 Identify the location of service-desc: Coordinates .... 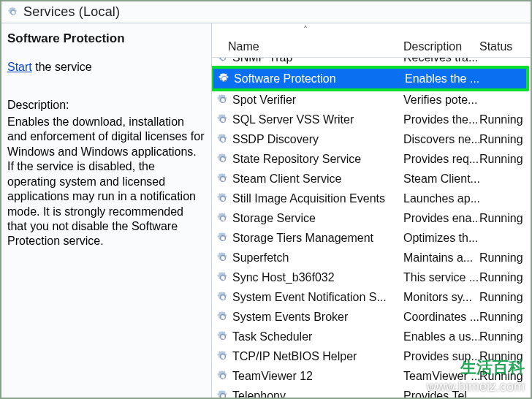
(441, 317).